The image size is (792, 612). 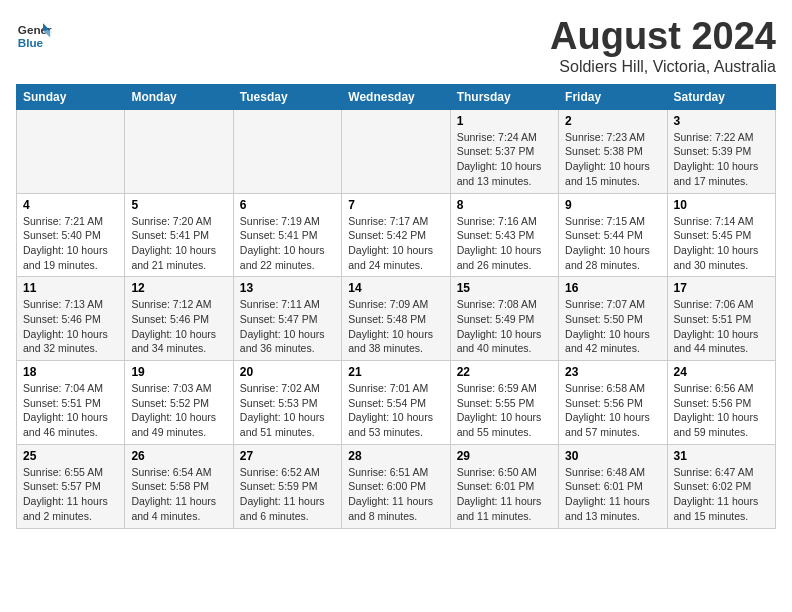 I want to click on col-header-saturday: Saturday, so click(x=721, y=96).